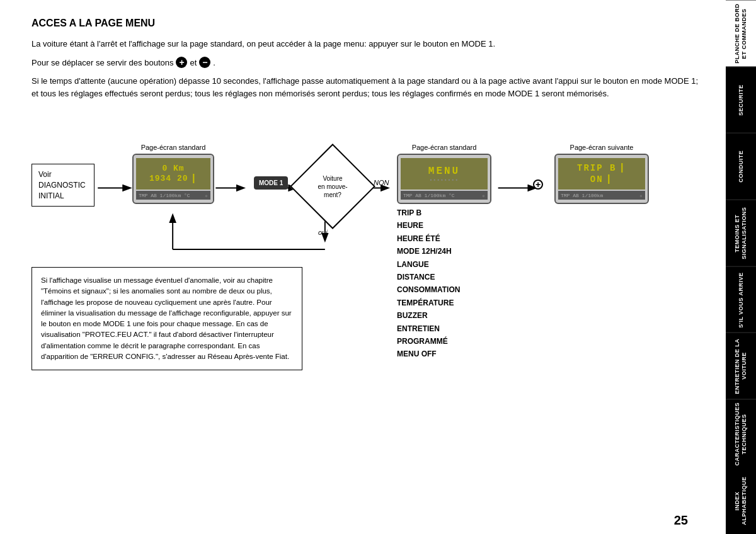  What do you see at coordinates (444, 195) in the screenshot?
I see `menu-screen-bottom: TMP AB 1/100km °C ⬦` at bounding box center [444, 195].